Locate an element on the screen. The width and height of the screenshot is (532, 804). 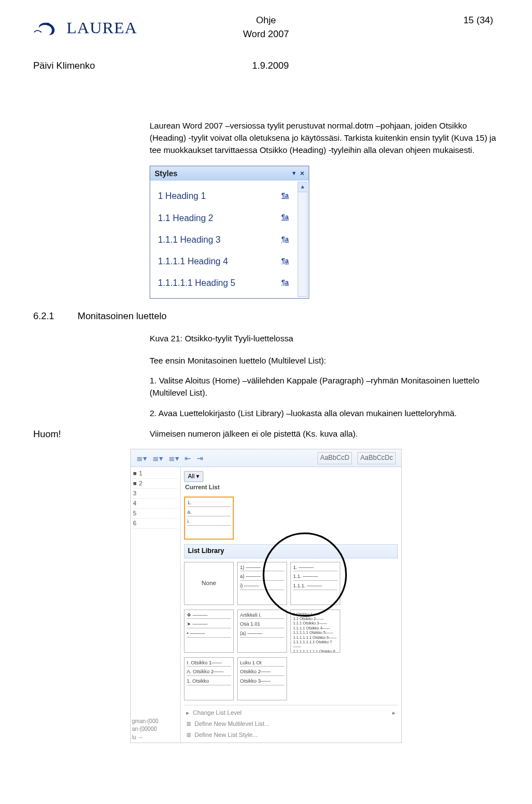
list-thumb: 1. ——— 1.1. ——— 1.1.1. ——— is located at coordinates (315, 583).